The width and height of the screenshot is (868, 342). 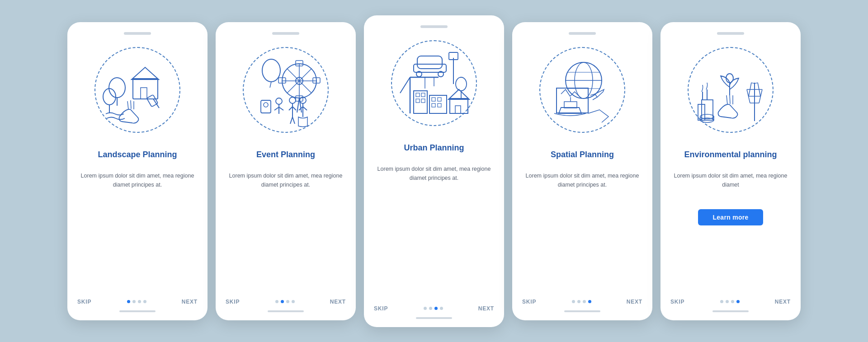 I want to click on skip-landscape: SKIP, so click(x=84, y=302).